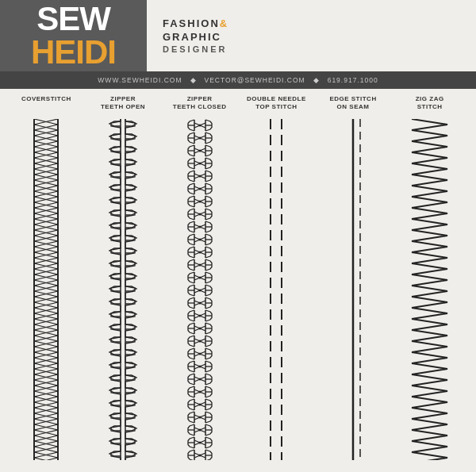 This screenshot has width=476, height=472. Describe the element at coordinates (238, 80) in the screenshot. I see `contact-bar: WWW.SEWHEIDI.COM ◆ VECTOR@SEWHEIDI.COM ◆…` at that location.